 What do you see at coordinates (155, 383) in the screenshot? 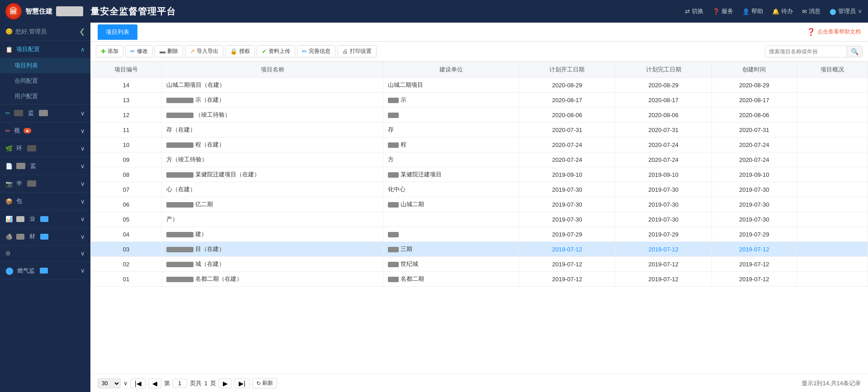
I see `prev-page-btn: ◀` at bounding box center [155, 383].